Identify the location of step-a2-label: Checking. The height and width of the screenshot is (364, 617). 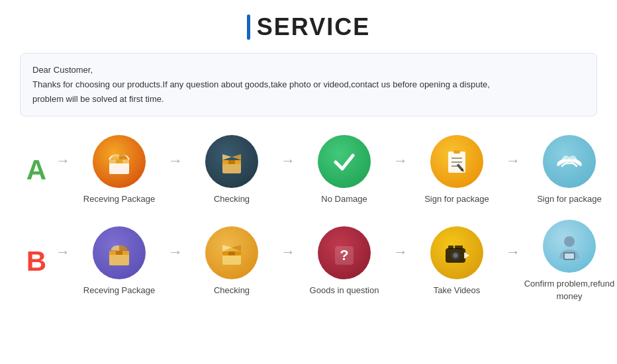
(232, 199).